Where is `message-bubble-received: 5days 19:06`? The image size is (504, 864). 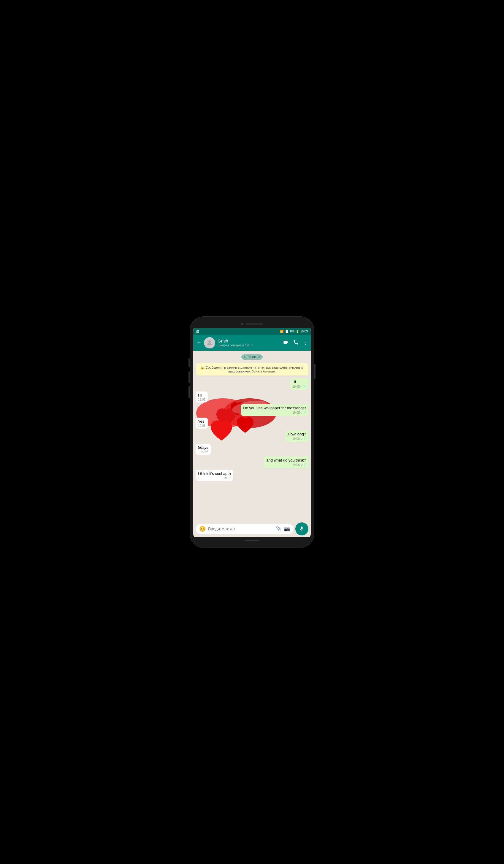 message-bubble-received: 5days 19:06 is located at coordinates (203, 449).